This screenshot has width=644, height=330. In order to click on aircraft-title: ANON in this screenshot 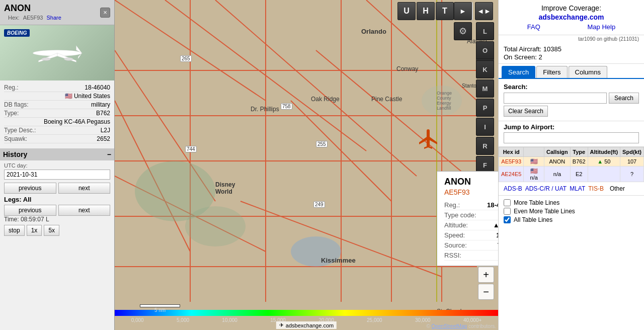, I will do `click(17, 8)`.